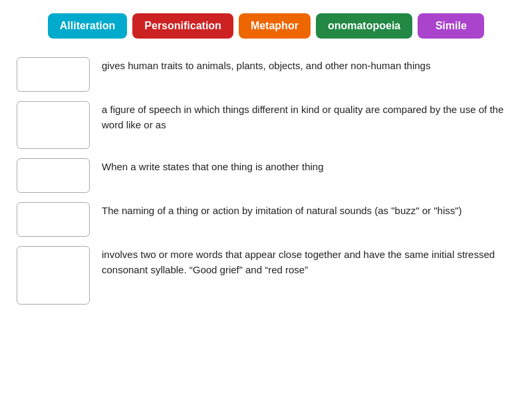 Image resolution: width=532 pixels, height=399 pixels. What do you see at coordinates (266, 125) in the screenshot?
I see `definition-row: a figure of speech in which things diffe…` at bounding box center [266, 125].